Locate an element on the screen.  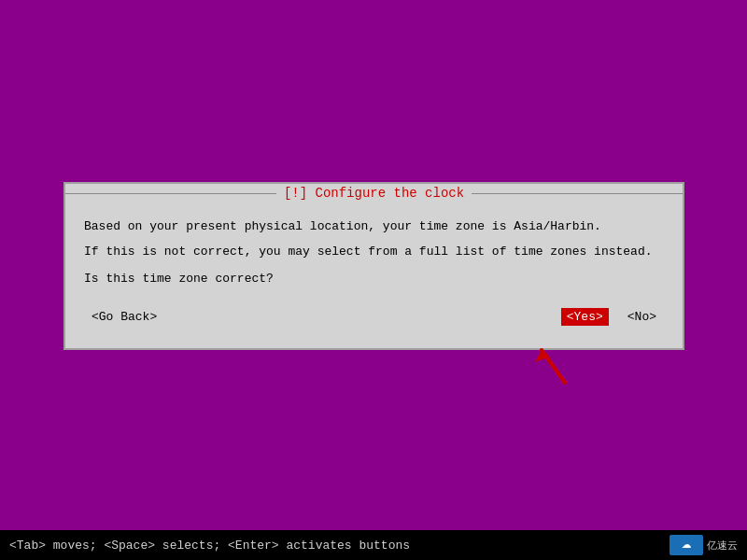
yes-button: <Yes> is located at coordinates (585, 317).